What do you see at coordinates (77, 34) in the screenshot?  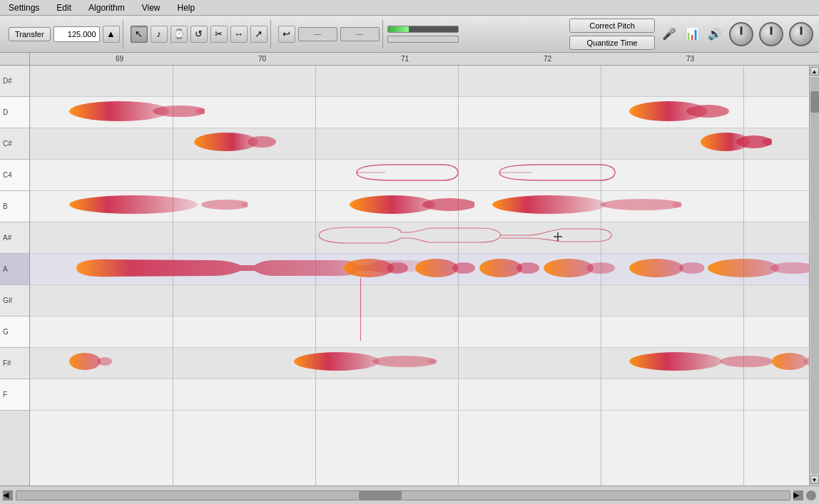 I see `tempo-input` at bounding box center [77, 34].